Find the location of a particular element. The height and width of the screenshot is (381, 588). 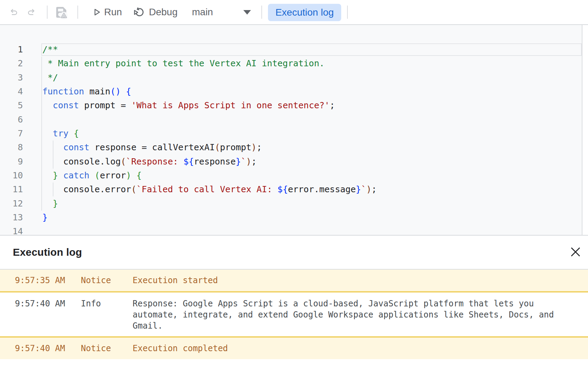

code-line: 7 try { is located at coordinates (291, 134).